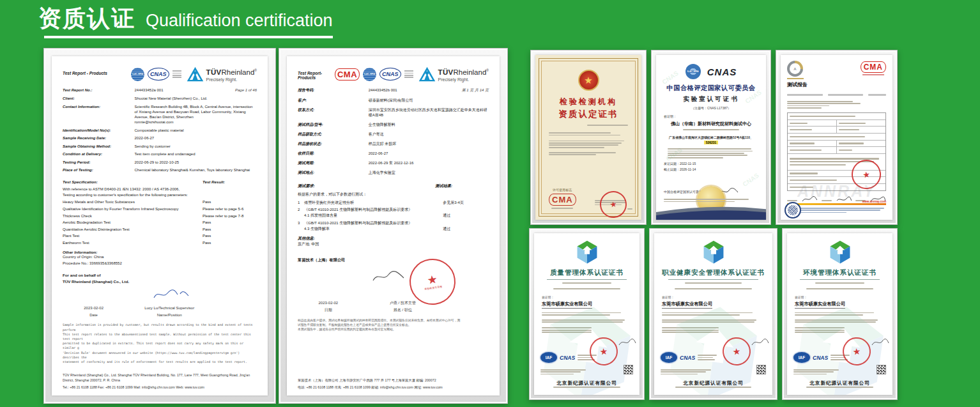  What do you see at coordinates (160, 216) in the screenshot?
I see `test-result-row: Thickness Check Please refer to page 7-8` at bounding box center [160, 216].